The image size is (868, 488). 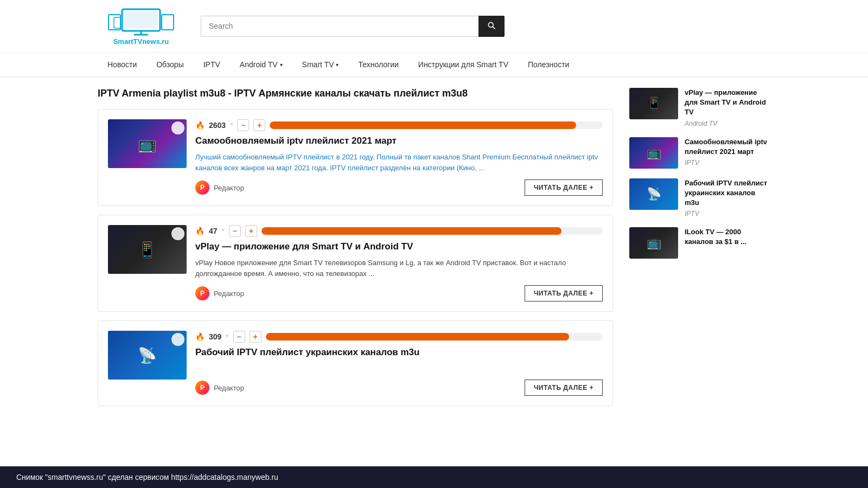 What do you see at coordinates (259, 125) in the screenshot?
I see `vote-plus-1: +` at bounding box center [259, 125].